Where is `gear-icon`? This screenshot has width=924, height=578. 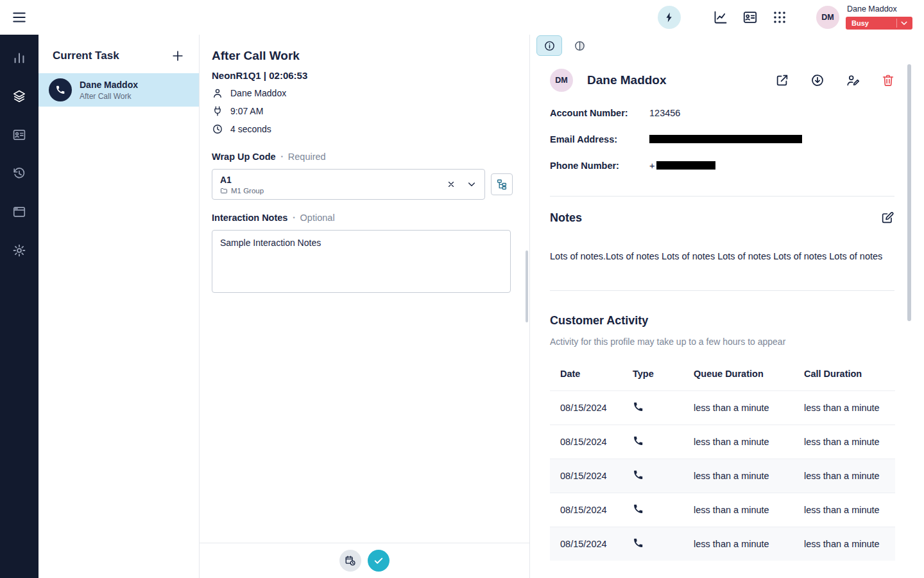 gear-icon is located at coordinates (19, 250).